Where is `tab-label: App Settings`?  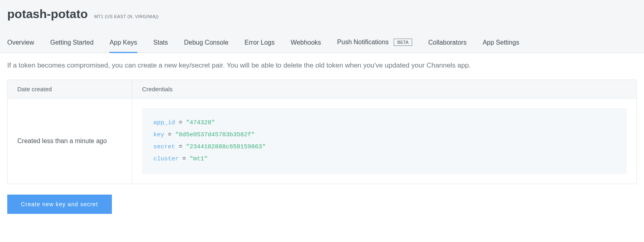
tab-label: App Settings is located at coordinates (501, 43).